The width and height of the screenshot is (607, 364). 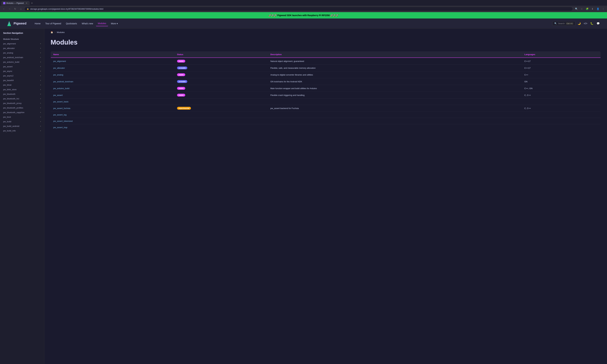 What do you see at coordinates (22, 71) in the screenshot?
I see `sidebar-item-pw-async: pw_async ▾` at bounding box center [22, 71].